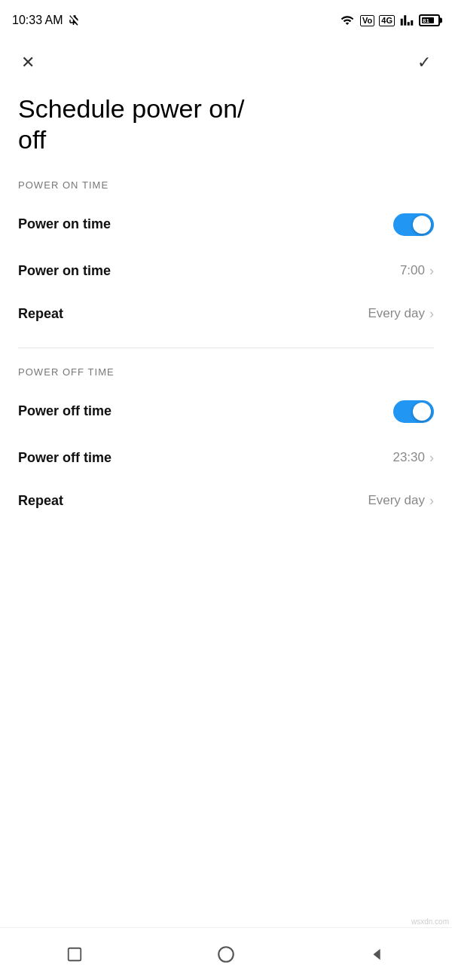  I want to click on 4g-icon: 4G, so click(387, 21).